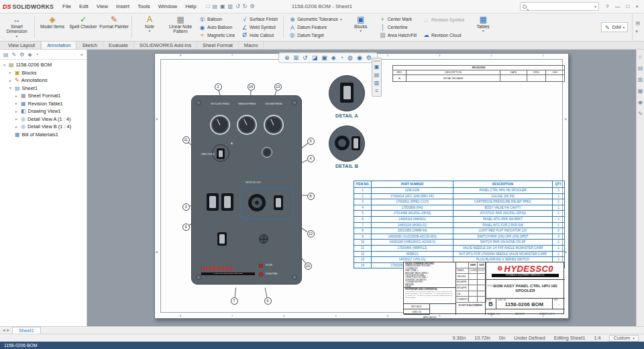  What do you see at coordinates (444, 19) in the screenshot?
I see `revision-symbol-button: △Revision Symbol` at bounding box center [444, 19].